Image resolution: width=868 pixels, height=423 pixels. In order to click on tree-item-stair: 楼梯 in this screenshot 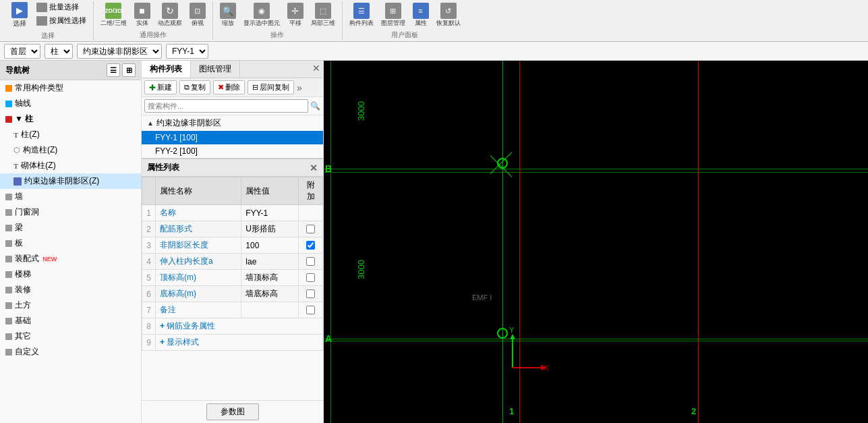, I will do `click(70, 274)`.